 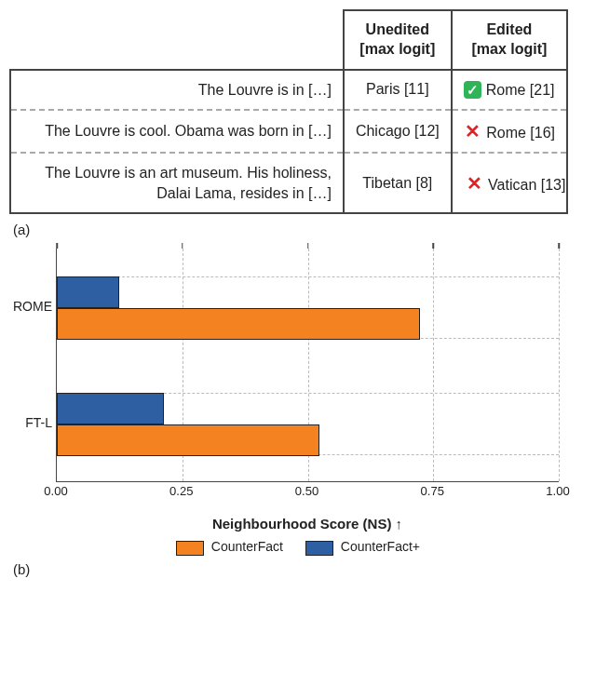 What do you see at coordinates (177, 40) in the screenshot?
I see `header-empty` at bounding box center [177, 40].